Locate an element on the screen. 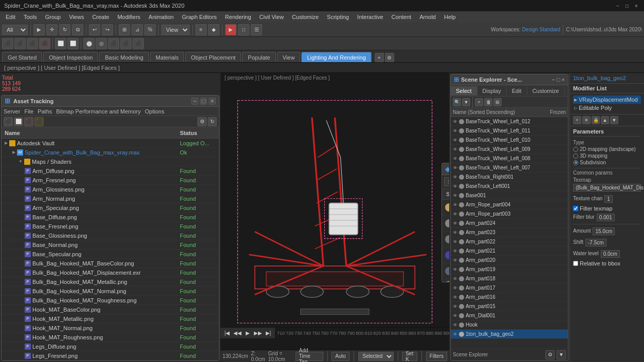 The image size is (644, 362). asset-tb-btn2: ⬜ is located at coordinates (19, 122).